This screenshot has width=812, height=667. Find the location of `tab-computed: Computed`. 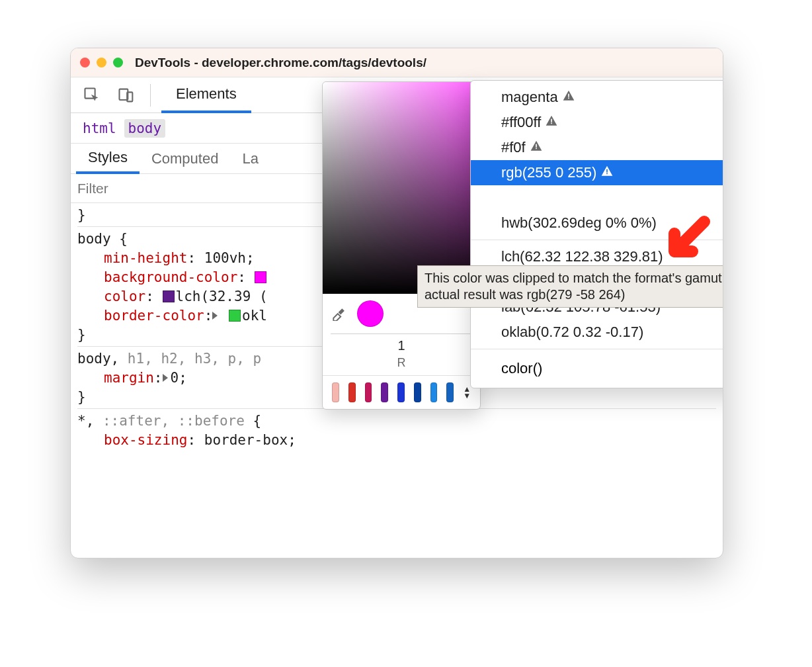

tab-computed: Computed is located at coordinates (185, 159).